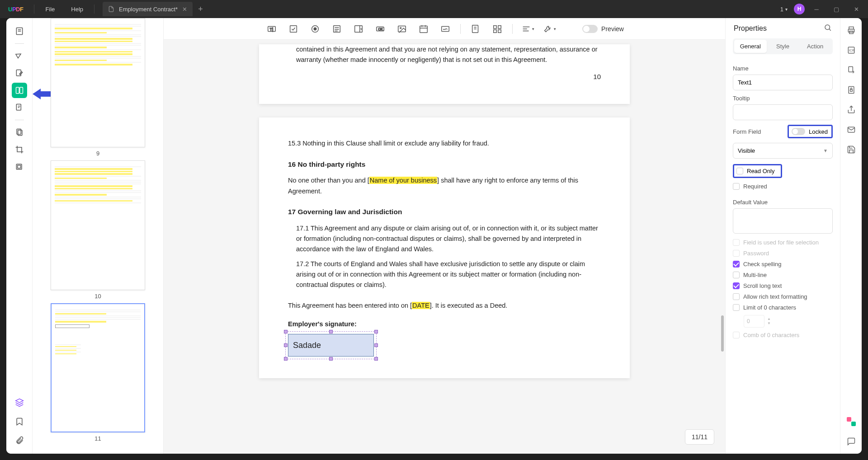 The width and height of the screenshot is (868, 460). I want to click on email-icon, so click(851, 130).